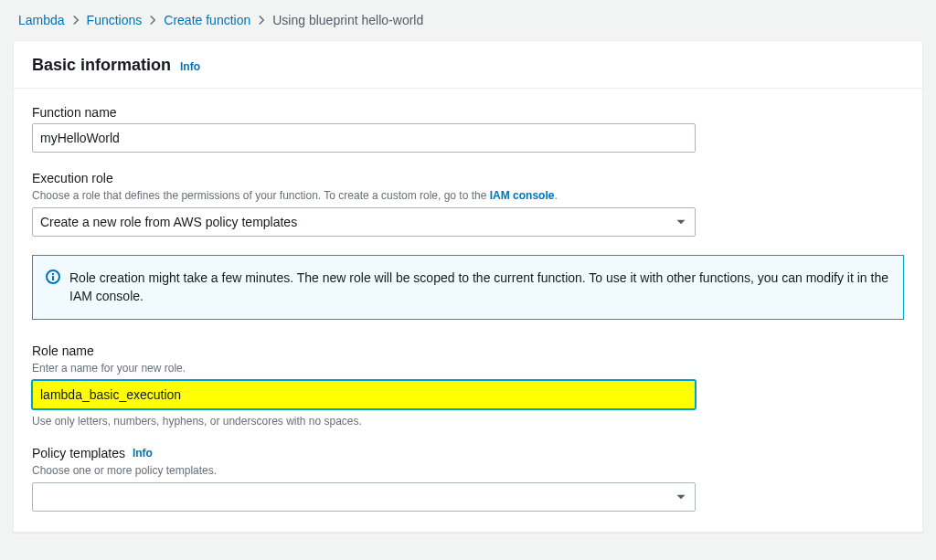 The width and height of the screenshot is (936, 560). What do you see at coordinates (364, 222) in the screenshot?
I see `execution-role-select: Create a new role from AWS policy templa…` at bounding box center [364, 222].